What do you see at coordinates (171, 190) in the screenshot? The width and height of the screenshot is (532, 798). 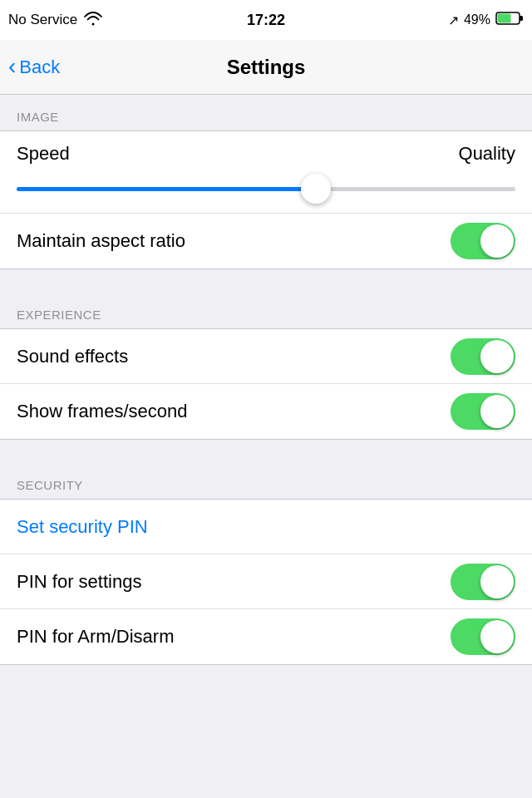 I see `slider-fill` at bounding box center [171, 190].